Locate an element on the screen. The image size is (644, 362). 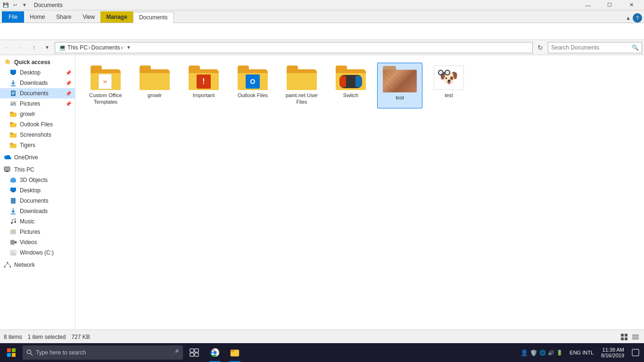
sidebar-item-3d-objects: 3D Objects is located at coordinates (38, 180).